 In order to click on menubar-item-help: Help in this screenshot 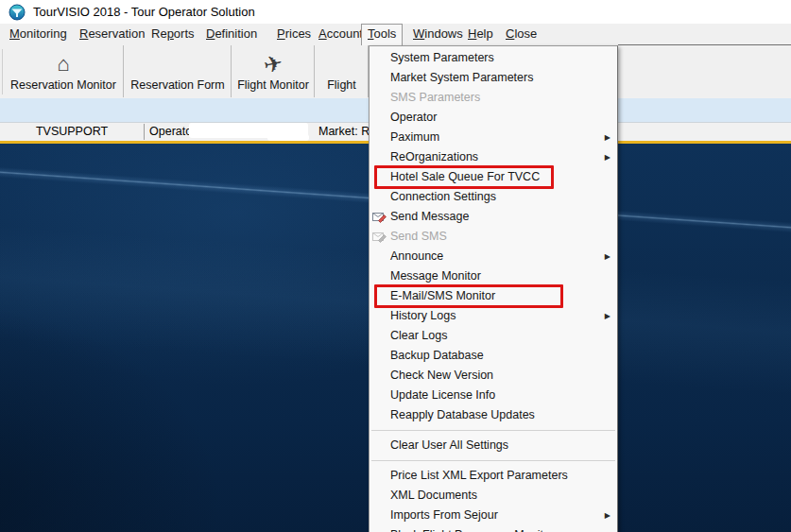, I will do `click(480, 34)`.